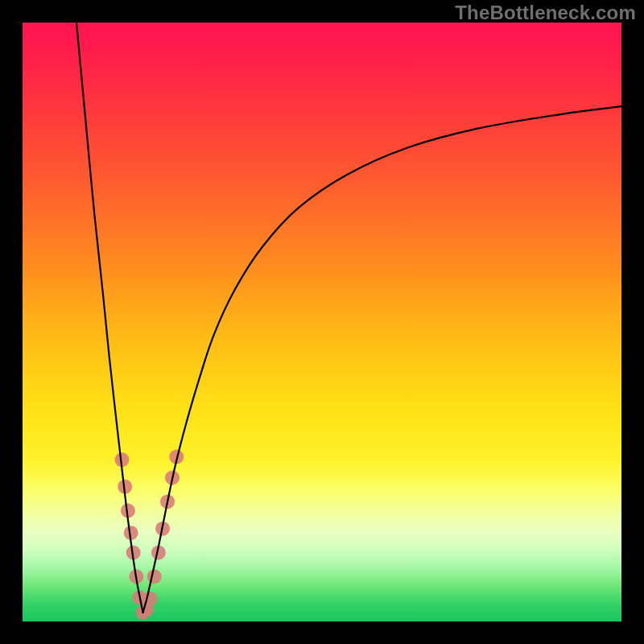  I want to click on watermark-text: TheBottleneck.com, so click(546, 13).